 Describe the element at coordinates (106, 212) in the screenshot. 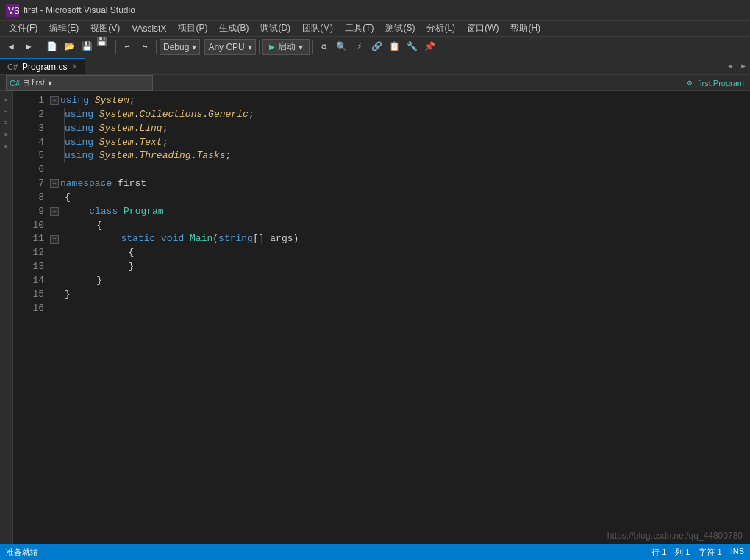

I see `kw-class: class` at that location.